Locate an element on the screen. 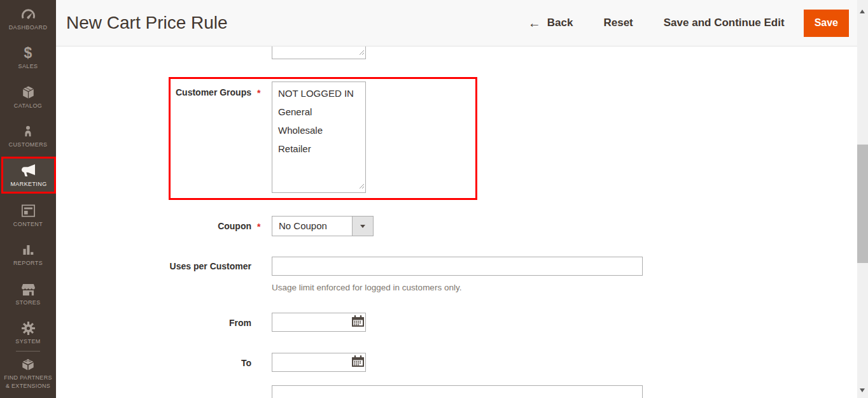  page-title: New Cart Price Rule is located at coordinates (147, 23).